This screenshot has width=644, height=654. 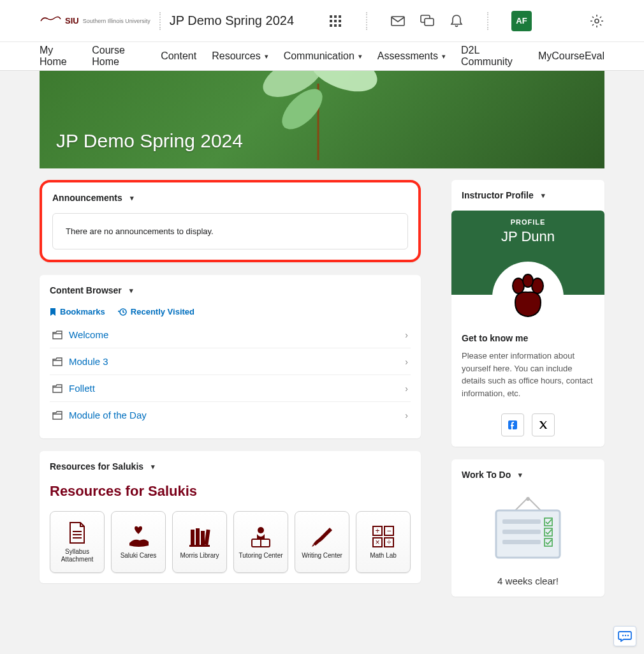 I want to click on announcements-header: Announcements ▾, so click(x=230, y=198).